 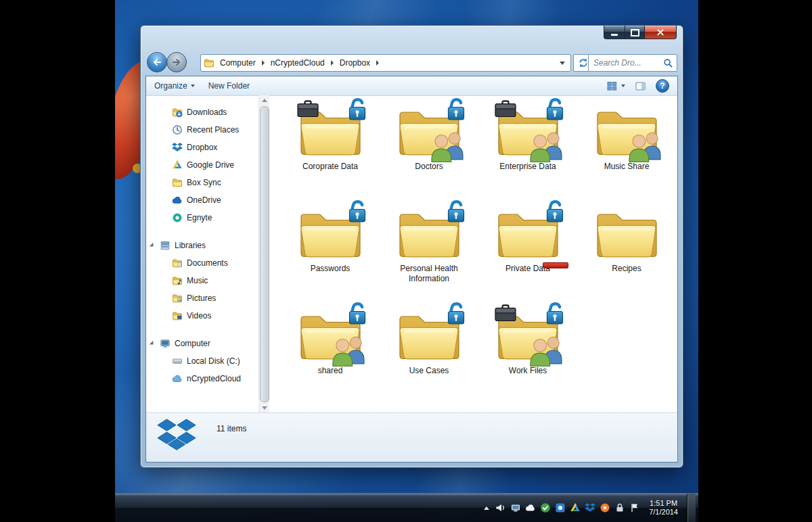 What do you see at coordinates (214, 361) in the screenshot?
I see `sidebar-item-label: Local Disk (C:)` at bounding box center [214, 361].